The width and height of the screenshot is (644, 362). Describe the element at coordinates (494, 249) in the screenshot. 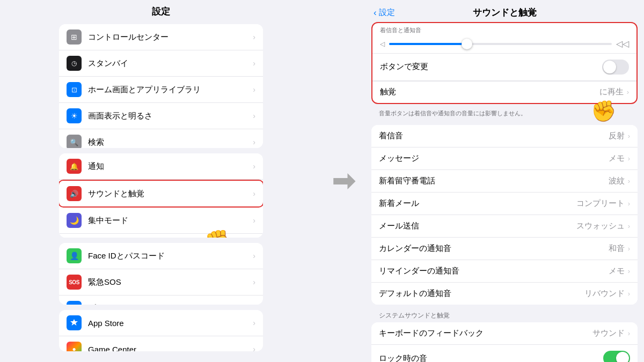

I see `calendar-label: カレンダーの通知音` at that location.